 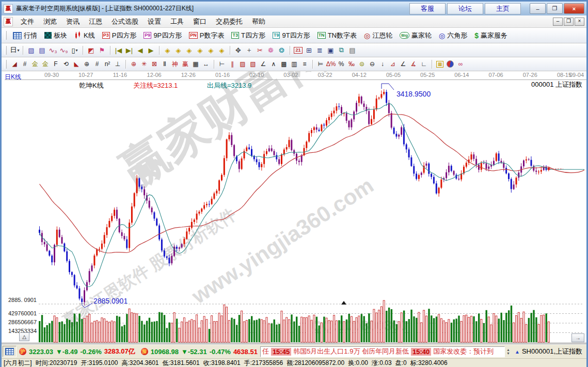 I want to click on grid-123-icon: ▦, so click(x=196, y=64).